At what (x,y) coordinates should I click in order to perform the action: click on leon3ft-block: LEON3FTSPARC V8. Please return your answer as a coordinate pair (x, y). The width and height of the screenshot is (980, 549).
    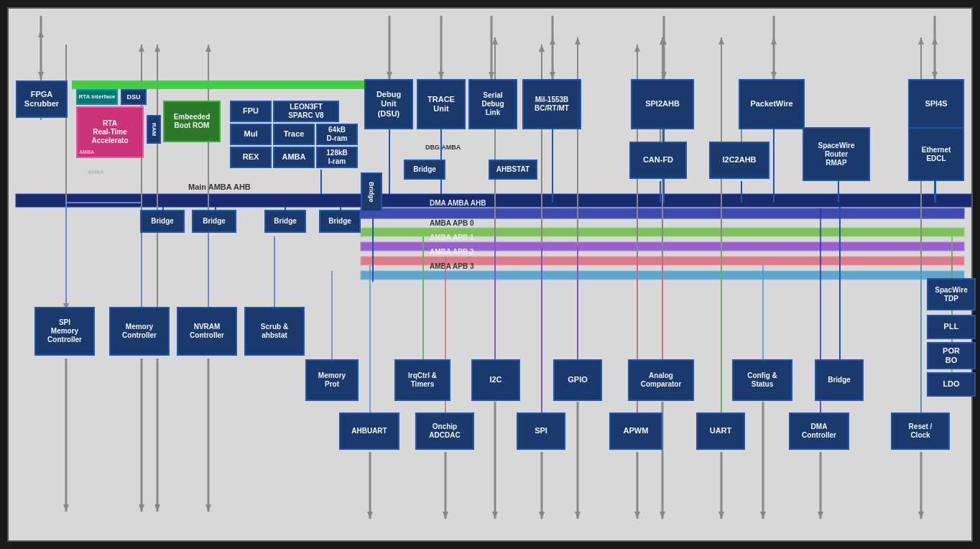
    Looking at the image, I should click on (306, 111).